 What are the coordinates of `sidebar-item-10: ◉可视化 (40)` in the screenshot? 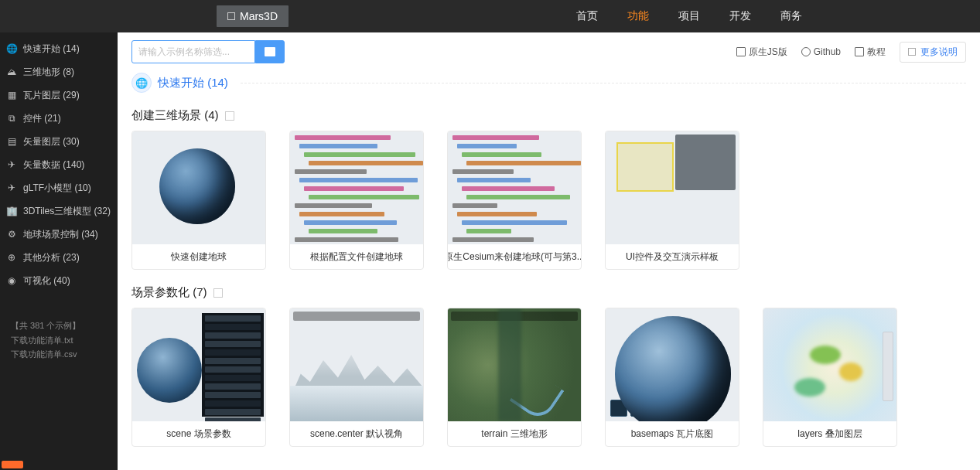 It's located at (59, 281).